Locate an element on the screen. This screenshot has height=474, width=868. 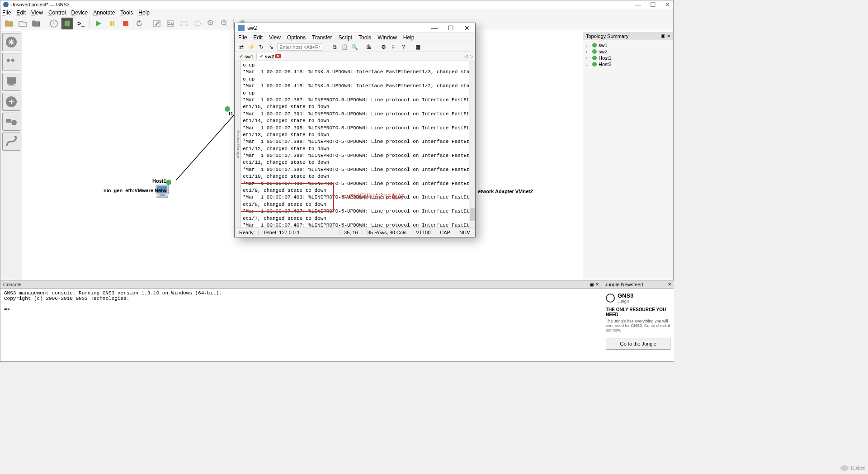
end-devices-button is located at coordinates (11, 82).